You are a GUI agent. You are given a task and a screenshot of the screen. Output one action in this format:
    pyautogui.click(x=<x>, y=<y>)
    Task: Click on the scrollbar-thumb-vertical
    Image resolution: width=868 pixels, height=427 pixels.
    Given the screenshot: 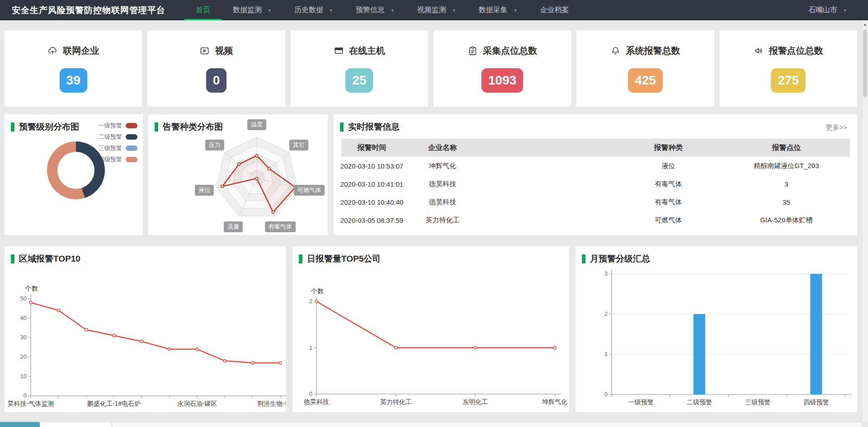 What is the action you would take?
    pyautogui.click(x=865, y=63)
    